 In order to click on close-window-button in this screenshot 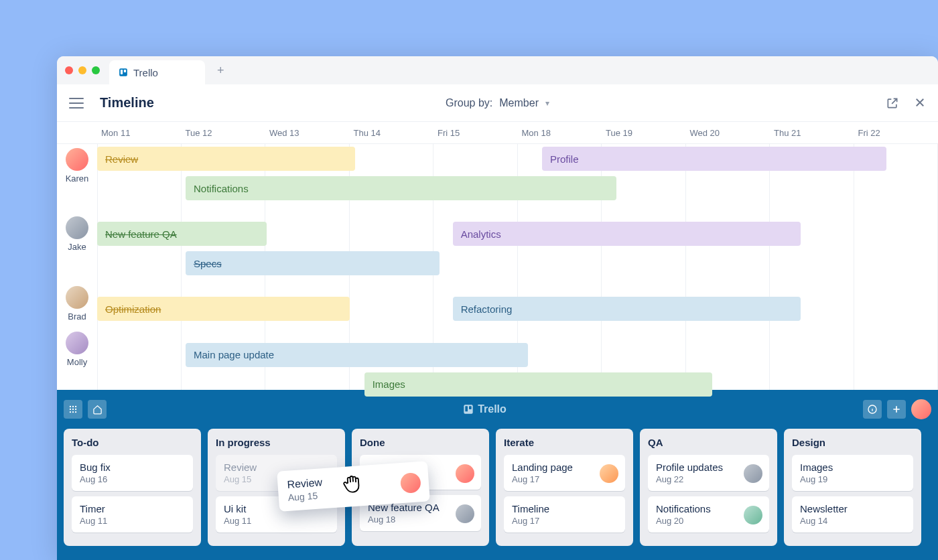, I will do `click(69, 70)`.